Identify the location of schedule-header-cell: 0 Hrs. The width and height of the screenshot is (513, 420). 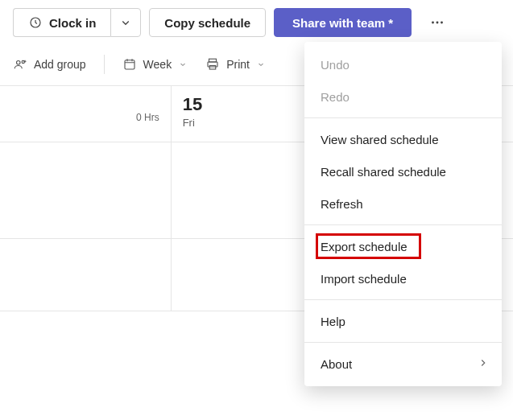
(85, 114).